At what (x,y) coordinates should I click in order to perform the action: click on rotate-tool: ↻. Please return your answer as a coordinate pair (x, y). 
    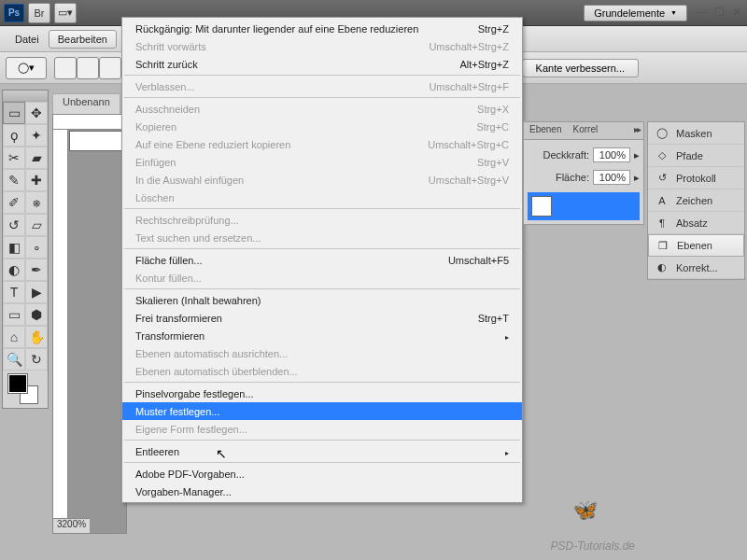
    Looking at the image, I should click on (36, 359).